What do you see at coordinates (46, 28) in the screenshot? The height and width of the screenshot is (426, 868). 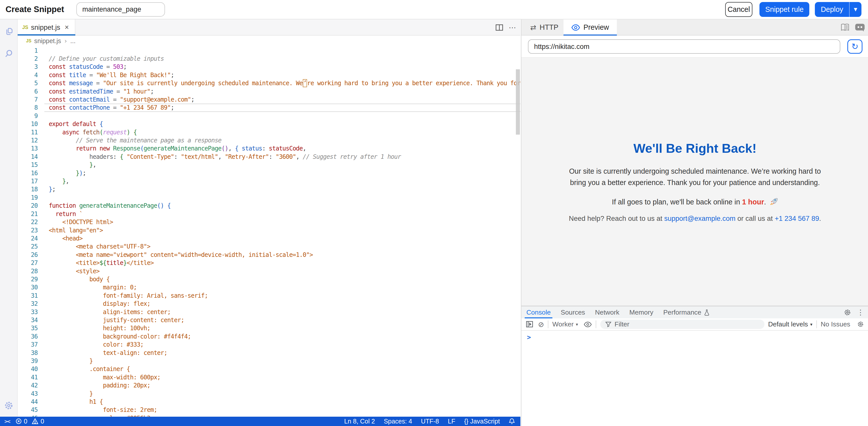 I see `tab-snippet-js: JS snippet.js ×` at bounding box center [46, 28].